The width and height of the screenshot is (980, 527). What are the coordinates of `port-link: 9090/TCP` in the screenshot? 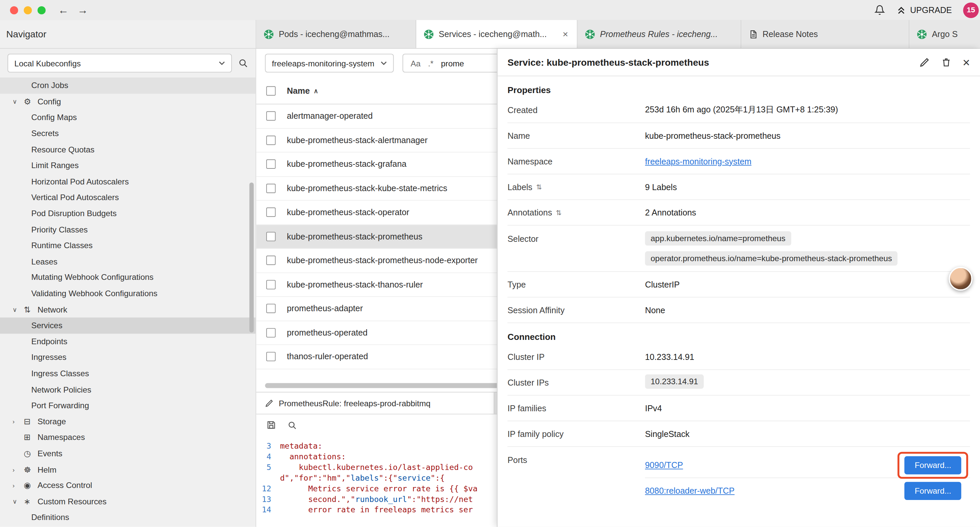 It's located at (664, 465).